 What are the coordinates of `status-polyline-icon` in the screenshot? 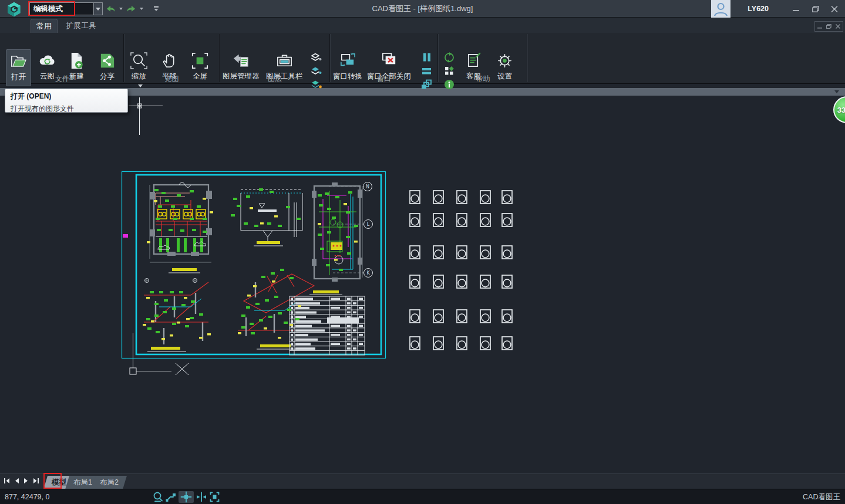 It's located at (171, 498).